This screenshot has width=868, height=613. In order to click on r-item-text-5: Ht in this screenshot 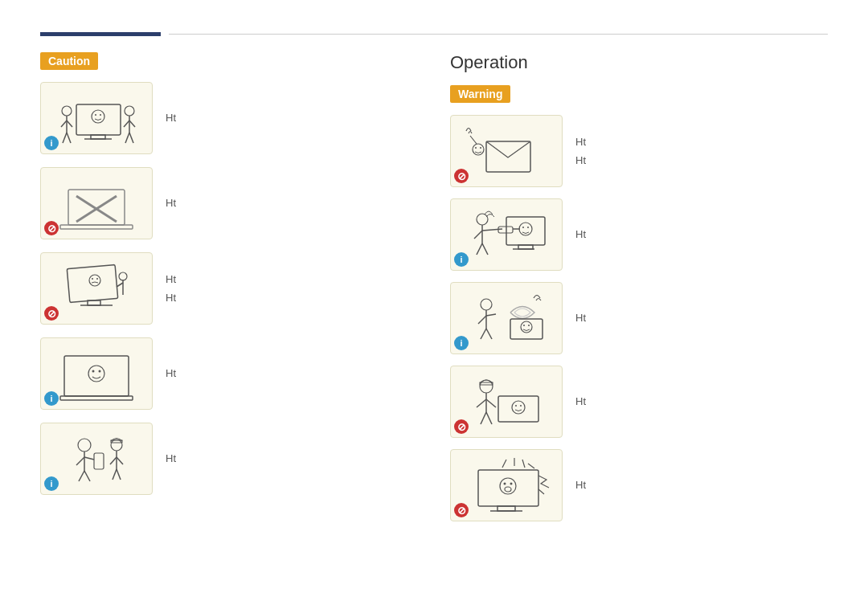, I will do `click(580, 485)`.